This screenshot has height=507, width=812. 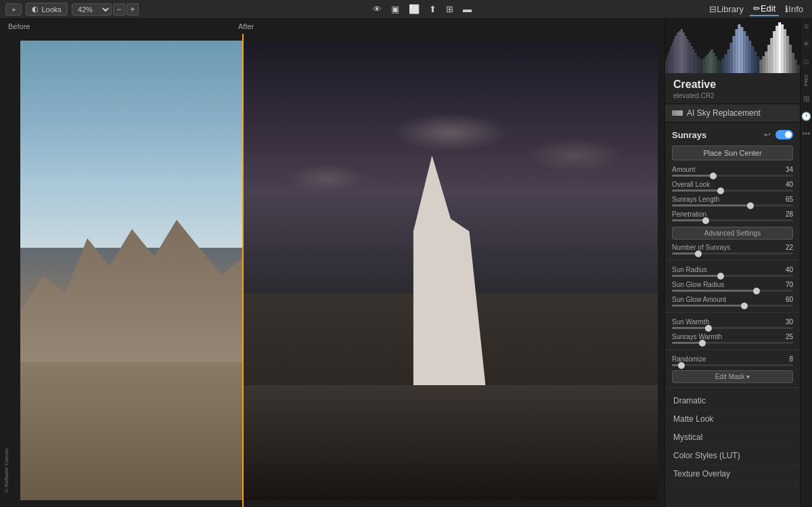 I want to click on advanced-sliders: Sun Radius 40 Sun Glow Radius 70, so click(x=732, y=286).